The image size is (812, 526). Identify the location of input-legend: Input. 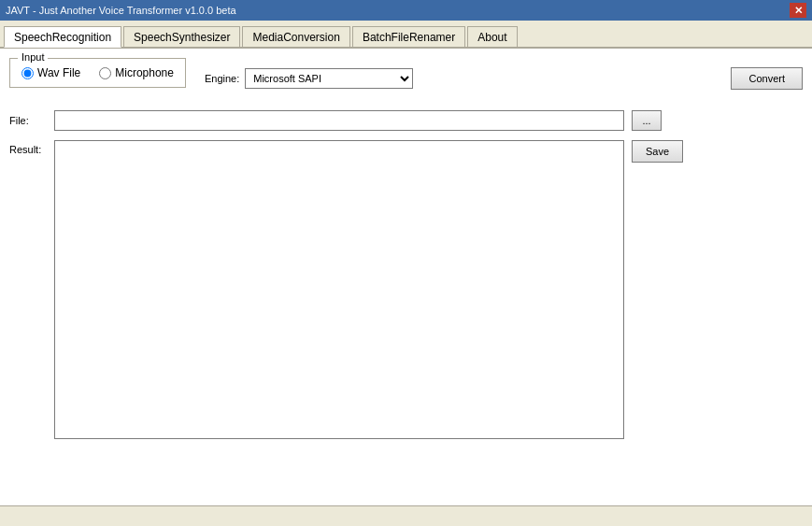
(33, 57).